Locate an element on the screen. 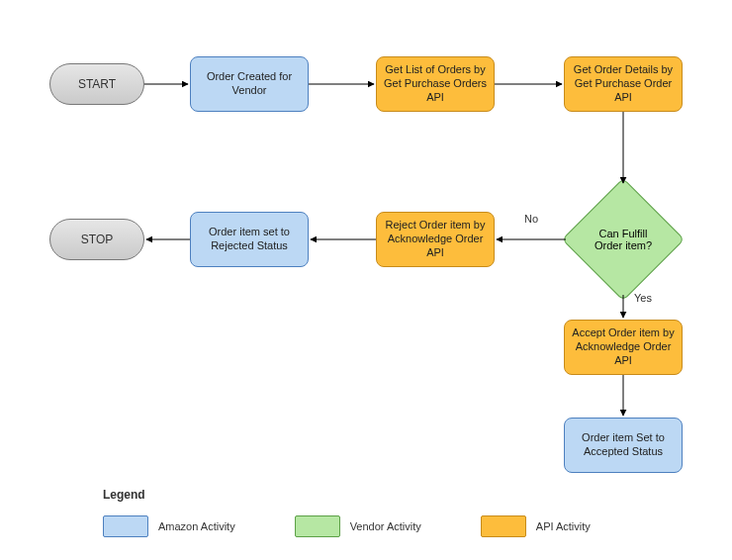  node-get-details-label: Get Order Details by Get Purchase Order … is located at coordinates (623, 83).